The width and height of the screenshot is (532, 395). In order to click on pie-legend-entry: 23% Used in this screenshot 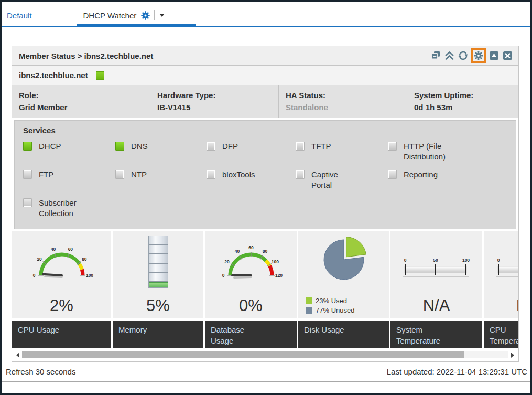, I will do `click(330, 301)`.